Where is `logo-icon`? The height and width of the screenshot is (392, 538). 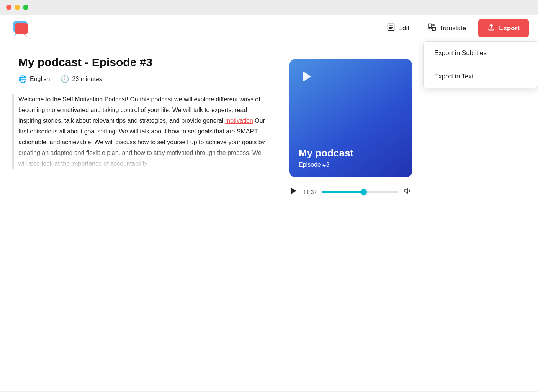
logo-icon is located at coordinates (20, 28).